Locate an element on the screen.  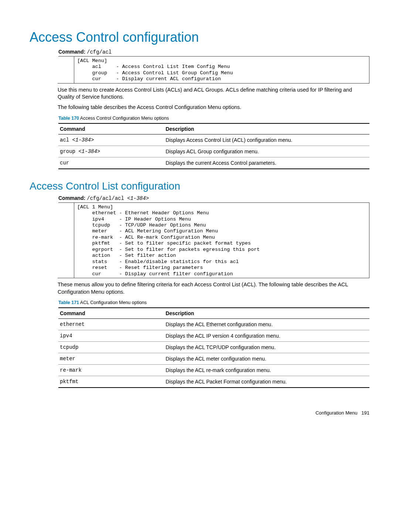
paragraph: Use this menu to create Access Control L… is located at coordinates (214, 94).